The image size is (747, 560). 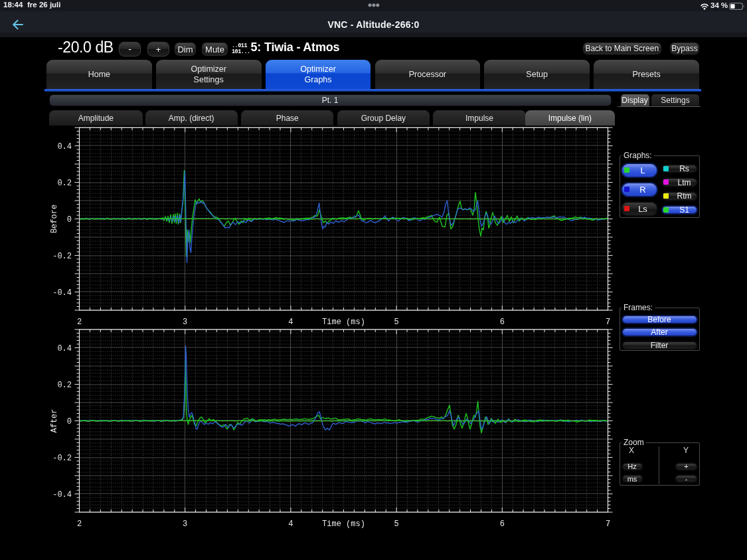 What do you see at coordinates (291, 523) in the screenshot?
I see `svg-text: 4` at bounding box center [291, 523].